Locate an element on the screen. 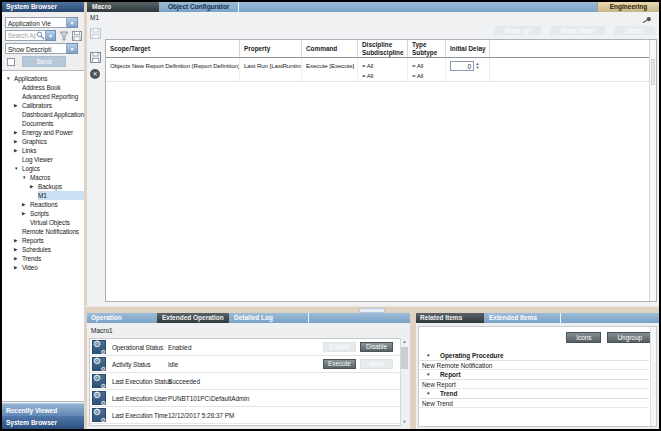 This screenshot has width=661, height=431. send-button: Send is located at coordinates (44, 62).